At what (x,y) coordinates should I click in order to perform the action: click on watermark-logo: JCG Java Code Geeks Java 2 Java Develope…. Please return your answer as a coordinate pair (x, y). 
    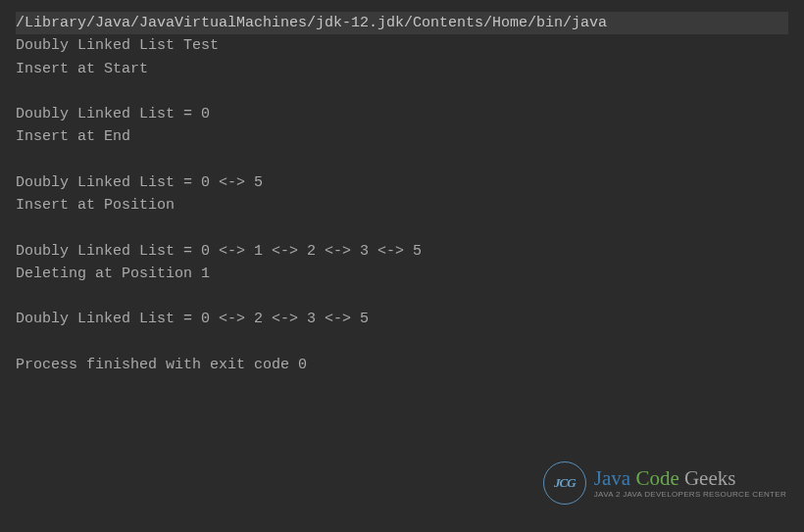
    Looking at the image, I should click on (665, 483).